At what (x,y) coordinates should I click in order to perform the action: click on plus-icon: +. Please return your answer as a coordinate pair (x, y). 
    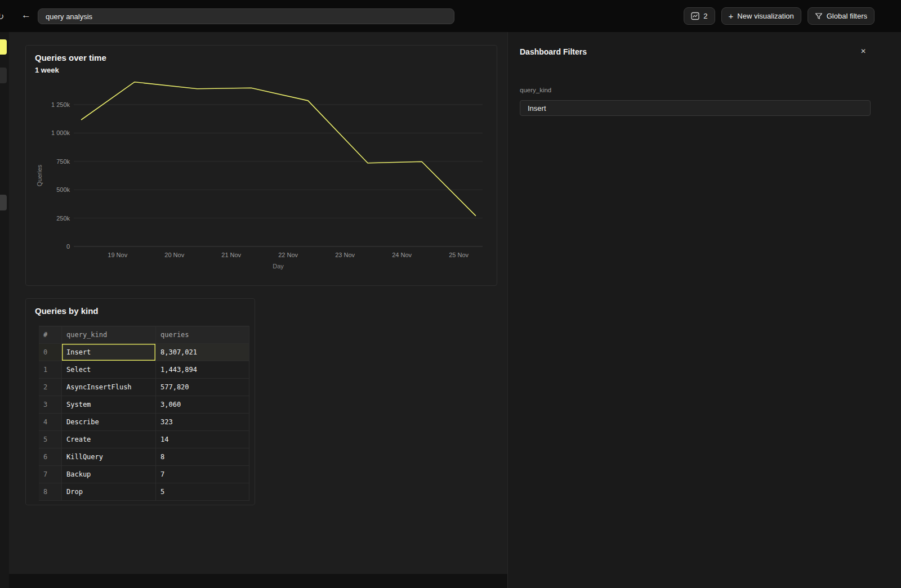
    Looking at the image, I should click on (731, 16).